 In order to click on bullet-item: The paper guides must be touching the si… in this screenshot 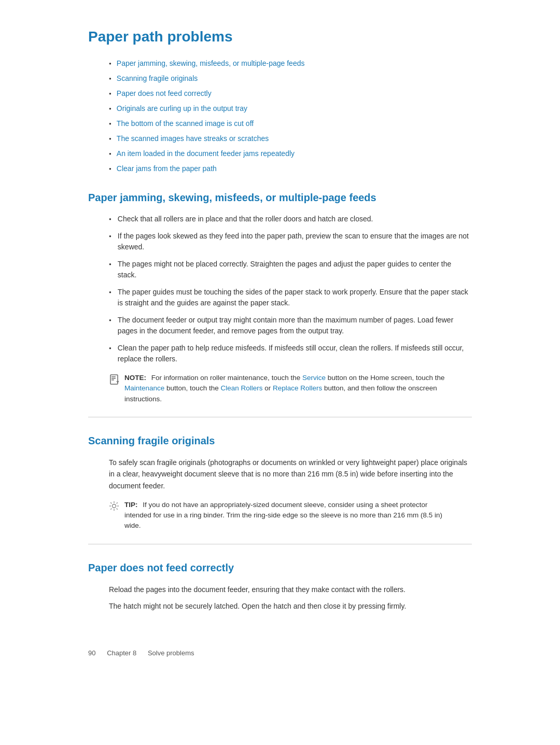, I will do `click(290, 298)`.